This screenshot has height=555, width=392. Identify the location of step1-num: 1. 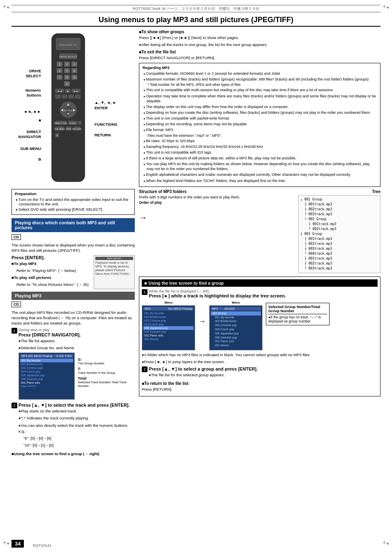
(14, 331).